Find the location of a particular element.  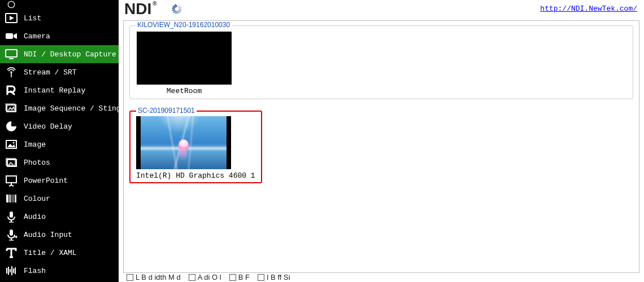

footer-label: I B ff Si is located at coordinates (279, 277).